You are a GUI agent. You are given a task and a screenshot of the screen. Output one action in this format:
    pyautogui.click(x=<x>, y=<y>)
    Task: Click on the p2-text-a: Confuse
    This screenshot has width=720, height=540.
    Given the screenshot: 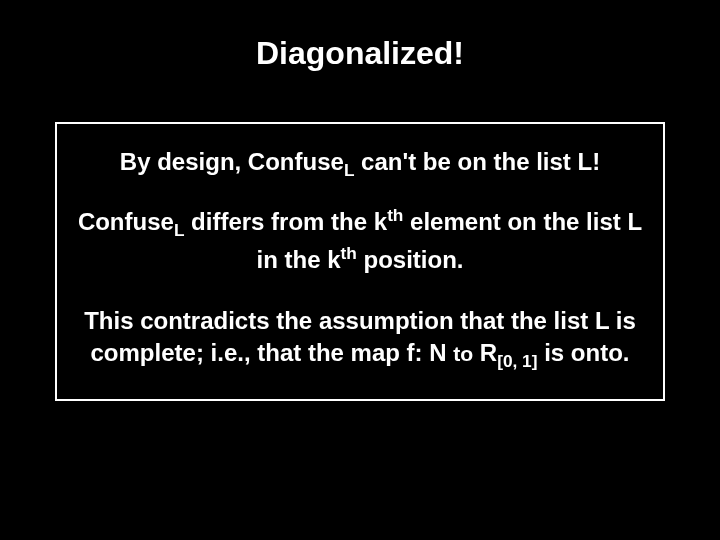 What is the action you would take?
    pyautogui.click(x=126, y=222)
    